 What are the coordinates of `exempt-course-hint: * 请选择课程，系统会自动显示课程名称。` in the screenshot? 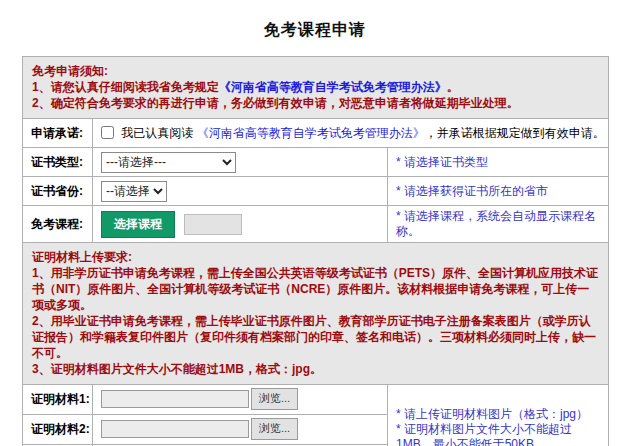 It's located at (498, 224).